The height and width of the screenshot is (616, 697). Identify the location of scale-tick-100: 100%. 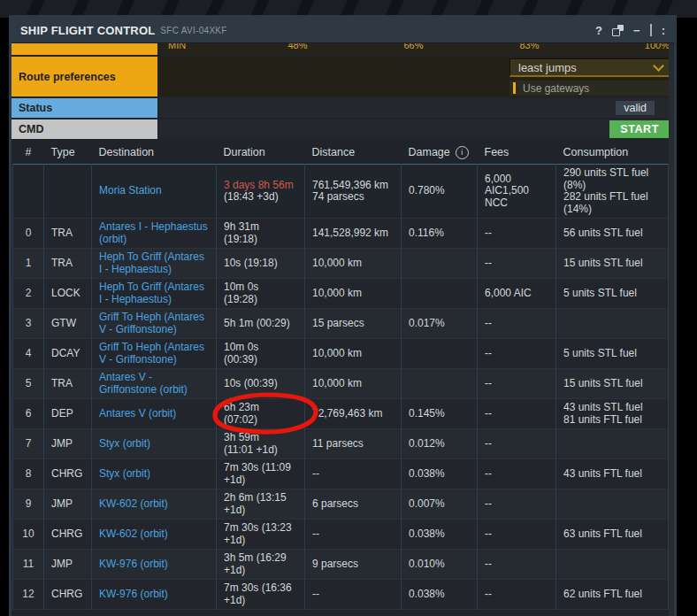
(657, 47).